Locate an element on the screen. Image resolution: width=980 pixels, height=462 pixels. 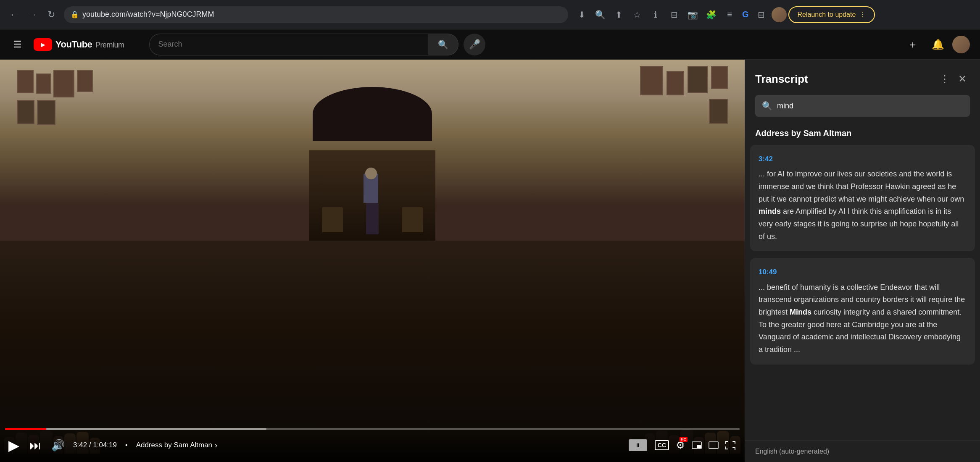
media-button: ≡ is located at coordinates (730, 15).